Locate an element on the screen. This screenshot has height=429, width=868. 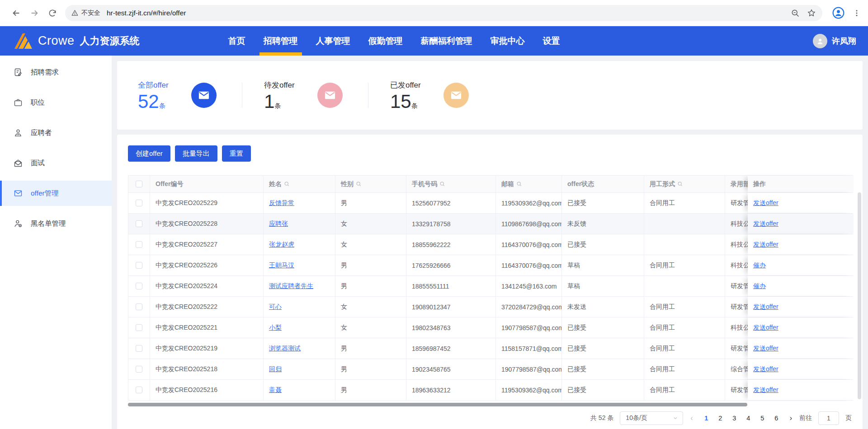
sidebar-item-blacklist: 黑名单管理 is located at coordinates (56, 224).